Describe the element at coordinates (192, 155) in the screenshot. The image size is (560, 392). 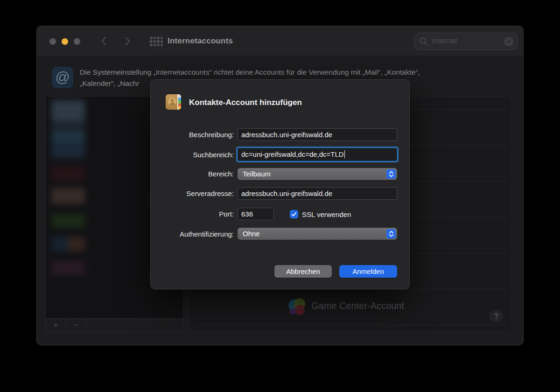
I see `search-base-label: Suchbereich:` at that location.